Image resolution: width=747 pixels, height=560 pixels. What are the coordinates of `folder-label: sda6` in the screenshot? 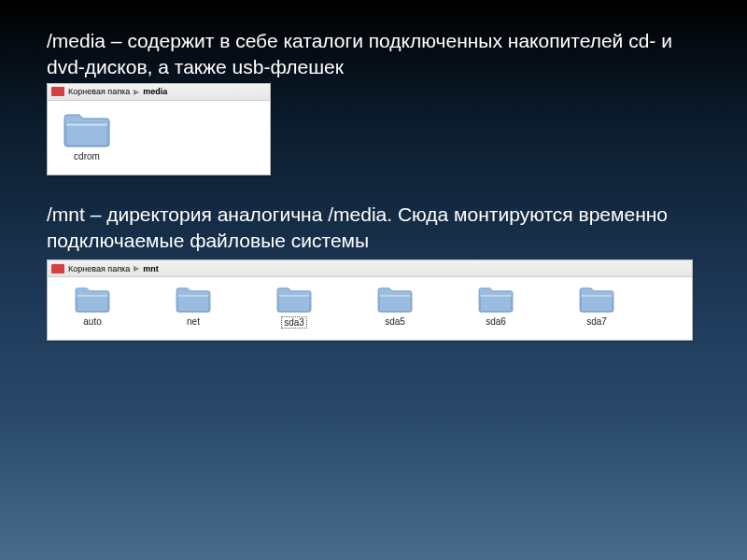 It's located at (496, 321).